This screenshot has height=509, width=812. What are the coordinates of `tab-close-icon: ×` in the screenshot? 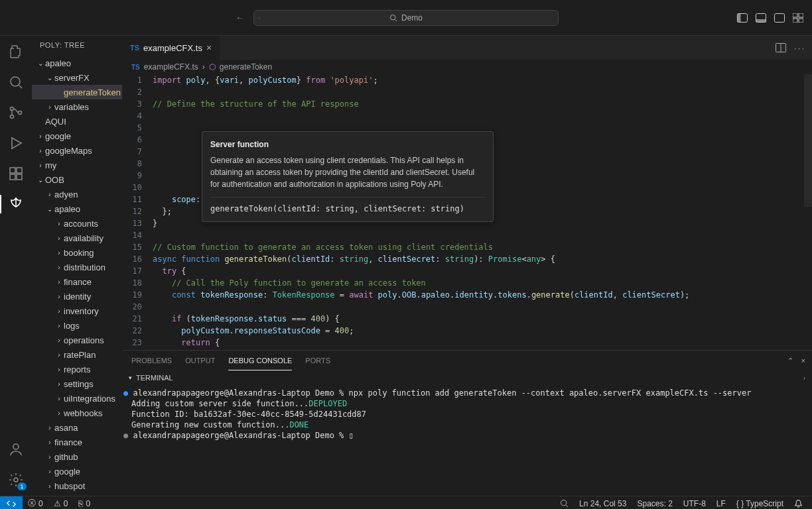 It's located at (209, 48).